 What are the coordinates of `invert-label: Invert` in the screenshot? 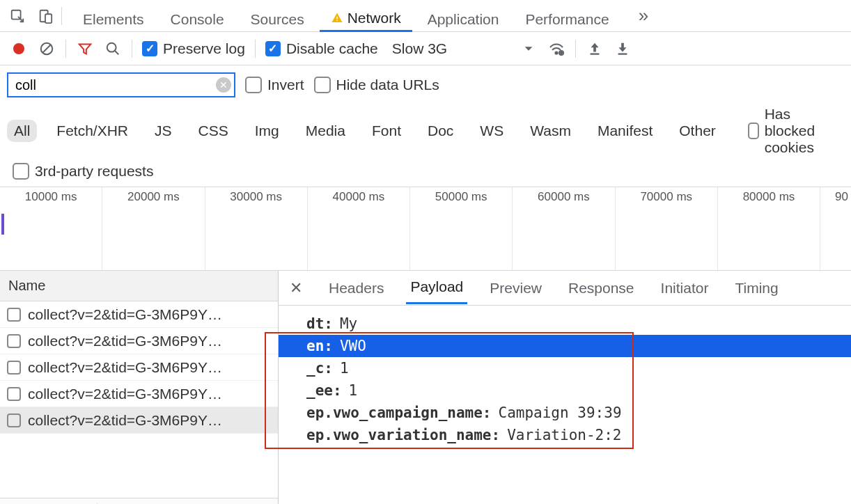 It's located at (286, 85).